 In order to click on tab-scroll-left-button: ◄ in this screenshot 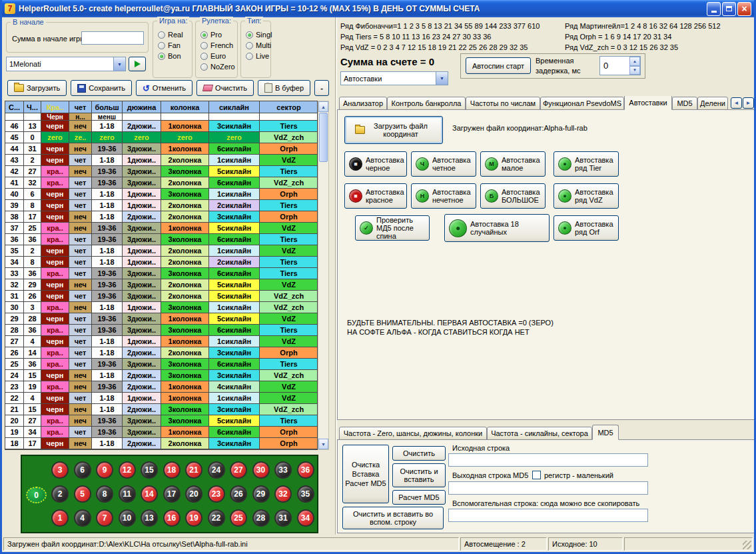, I will do `click(737, 103)`.